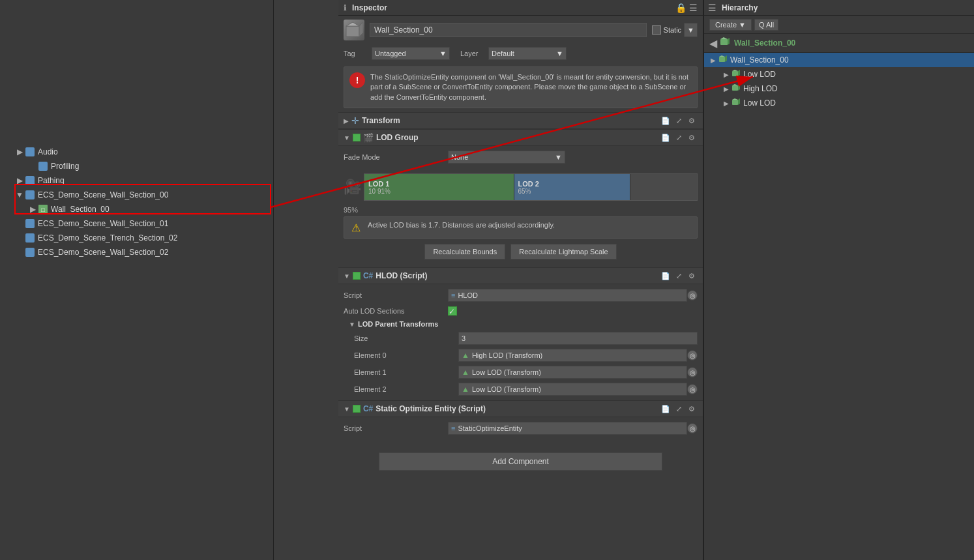  I want to click on hierarchy-item-low-lod-1: ▶ Low LOD, so click(839, 74).